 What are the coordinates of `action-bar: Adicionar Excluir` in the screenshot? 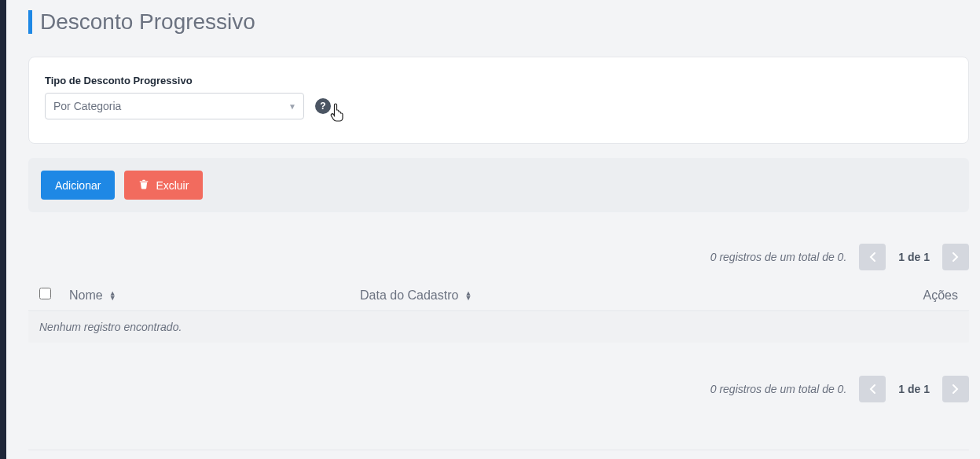 It's located at (498, 185).